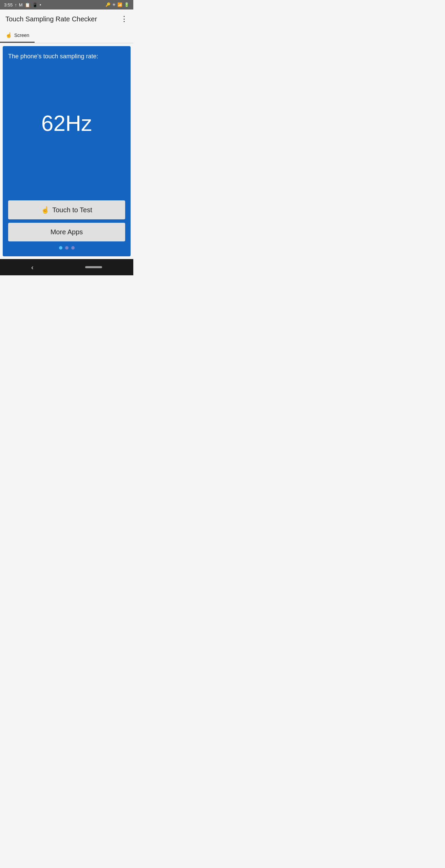 The image size is (445, 868). Describe the element at coordinates (8, 5) in the screenshot. I see `time-display: 3:55` at that location.